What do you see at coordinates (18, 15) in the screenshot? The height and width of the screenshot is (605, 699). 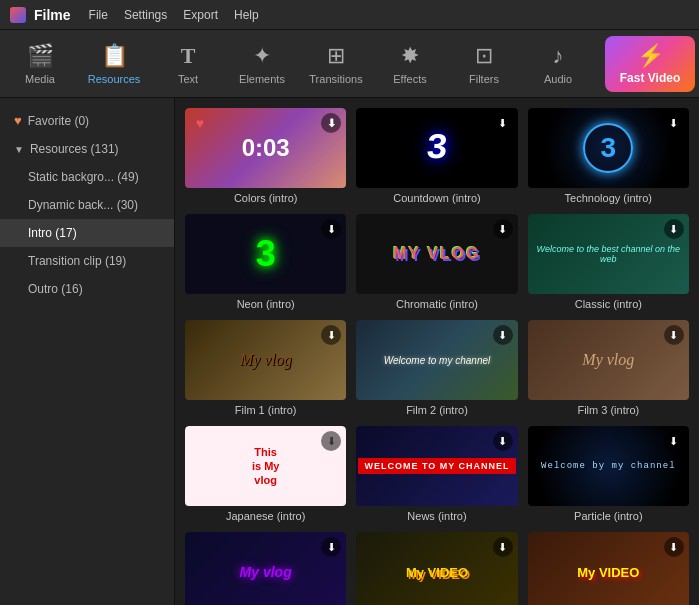 I see `app-icon` at bounding box center [18, 15].